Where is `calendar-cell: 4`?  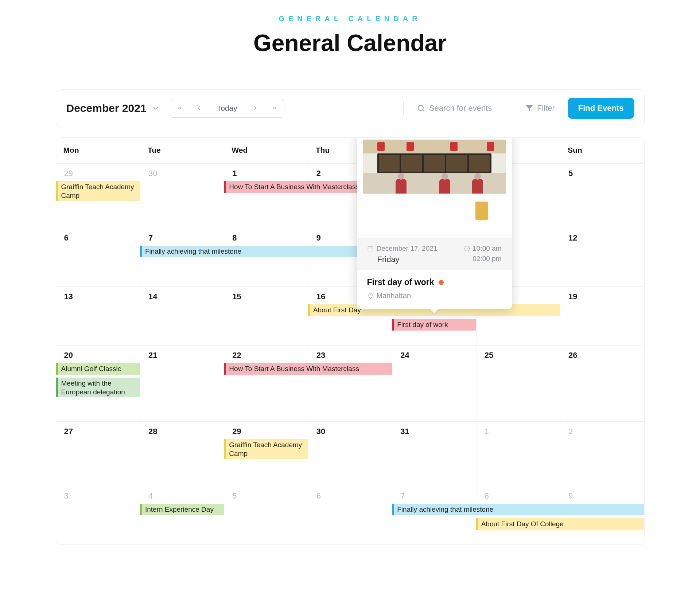
calendar-cell: 4 is located at coordinates (182, 515).